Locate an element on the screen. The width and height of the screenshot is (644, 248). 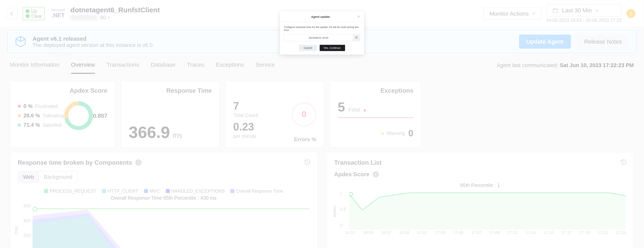
clock-icon is located at coordinates (356, 38).